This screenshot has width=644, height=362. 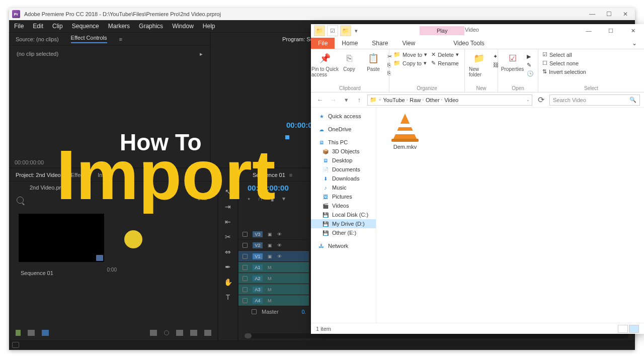 What do you see at coordinates (530, 56) in the screenshot?
I see `open-button: ▶` at bounding box center [530, 56].